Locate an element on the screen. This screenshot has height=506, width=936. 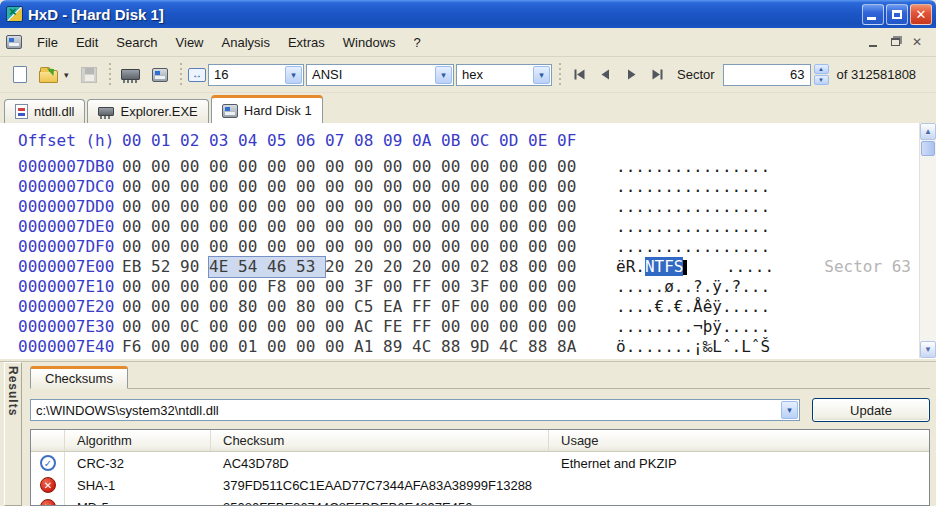
menu-file: File is located at coordinates (48, 42).